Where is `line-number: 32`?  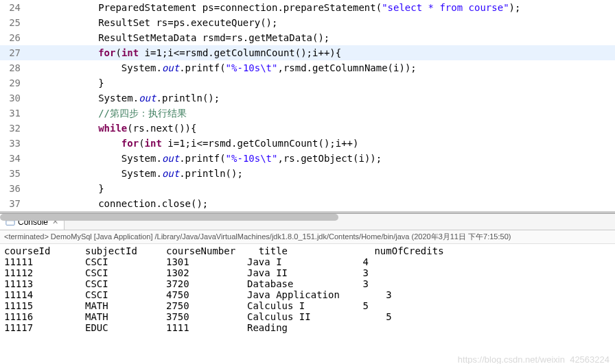
line-number: 32 is located at coordinates (14, 128).